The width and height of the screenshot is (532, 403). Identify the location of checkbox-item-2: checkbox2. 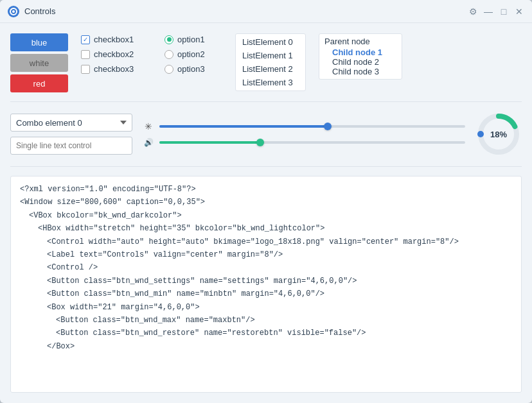
(116, 54).